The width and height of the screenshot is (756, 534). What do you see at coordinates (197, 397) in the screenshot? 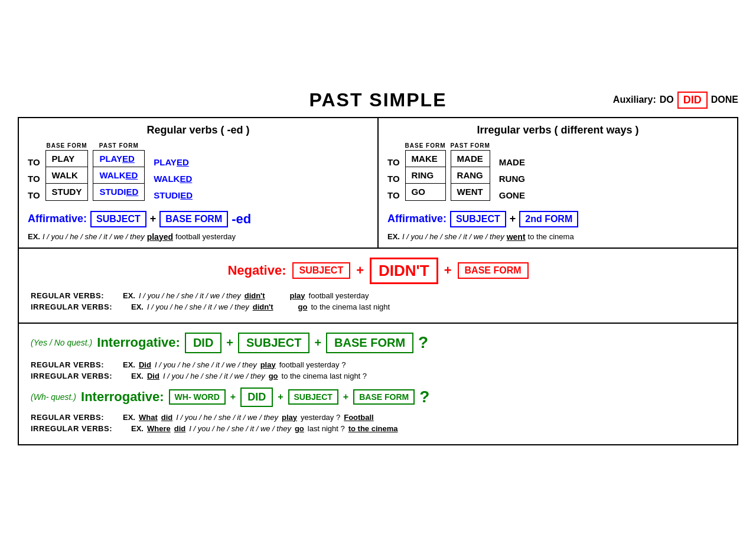
I see `wh-word-box: WH- WORD` at bounding box center [197, 397].